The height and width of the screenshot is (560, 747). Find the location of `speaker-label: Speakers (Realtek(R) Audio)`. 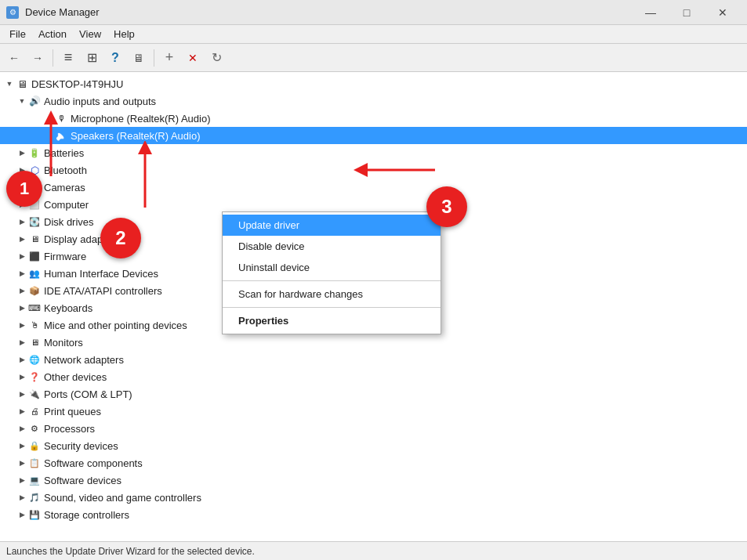

speaker-label: Speakers (Realtek(R) Audio) is located at coordinates (135, 136).